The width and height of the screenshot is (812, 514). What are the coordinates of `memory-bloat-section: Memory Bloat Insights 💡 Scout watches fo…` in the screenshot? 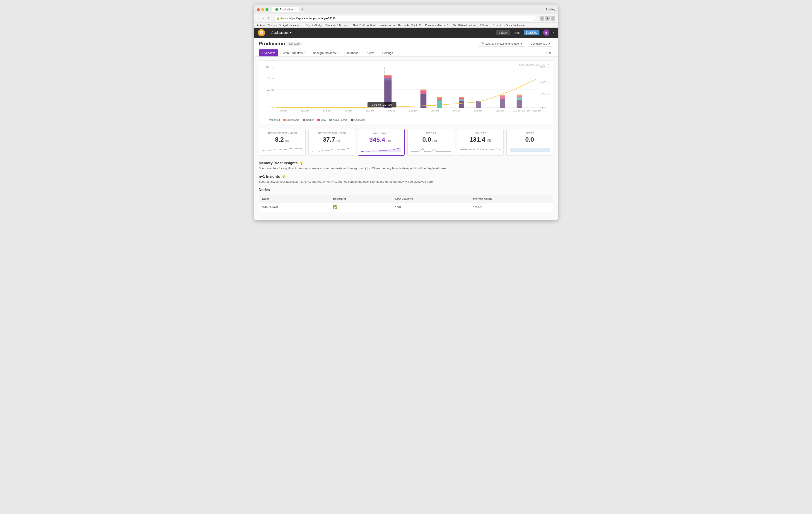 It's located at (406, 166).